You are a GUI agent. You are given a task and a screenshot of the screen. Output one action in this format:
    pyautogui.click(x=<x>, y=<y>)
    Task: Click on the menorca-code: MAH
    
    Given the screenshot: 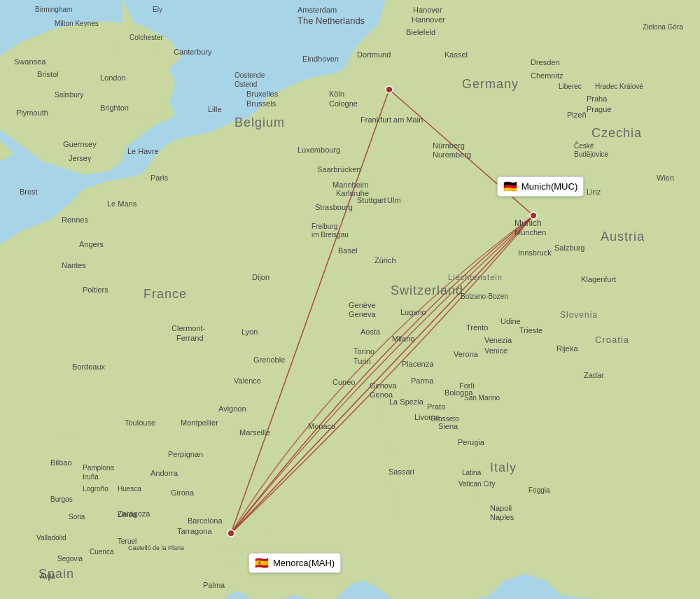 What is the action you would take?
    pyautogui.click(x=322, y=563)
    